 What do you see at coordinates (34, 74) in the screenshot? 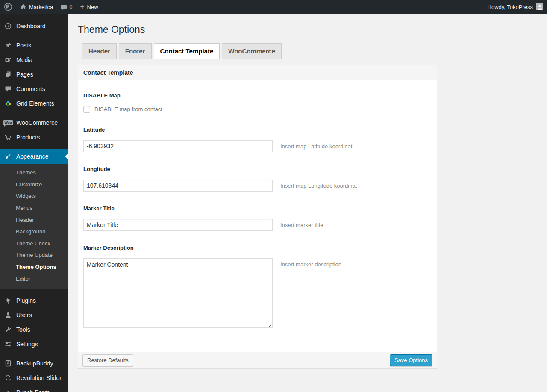
I see `sidebar-item-pages: Pages` at bounding box center [34, 74].